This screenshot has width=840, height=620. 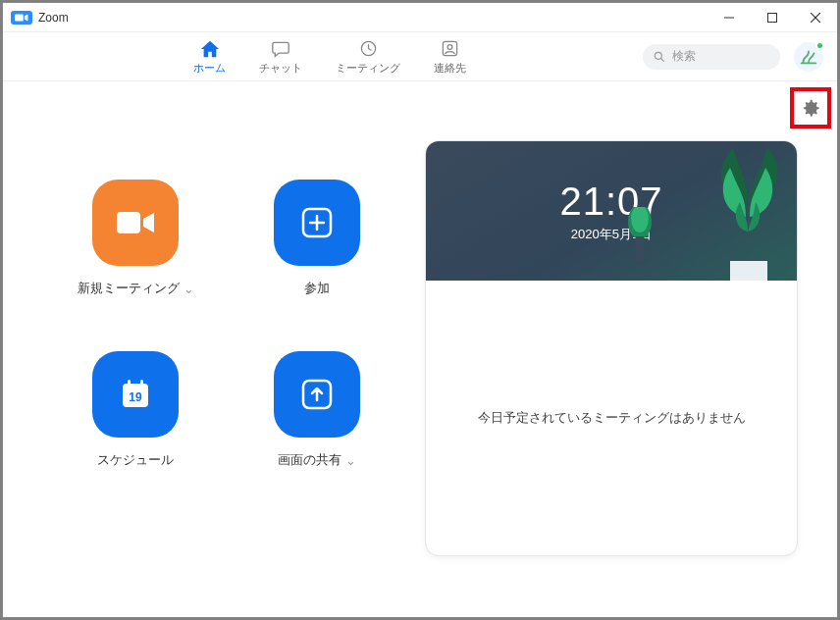 I want to click on new-meeting-button, so click(x=135, y=223).